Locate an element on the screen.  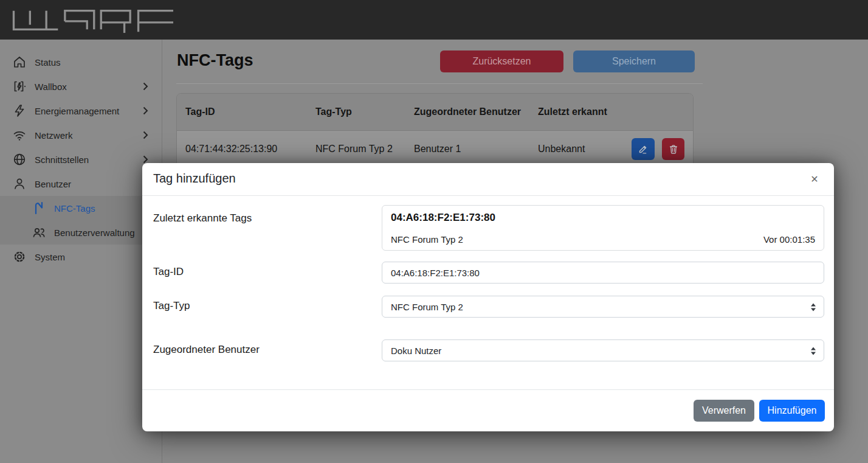
modal-footer: Verwerfen Hinzufügen is located at coordinates (488, 410).